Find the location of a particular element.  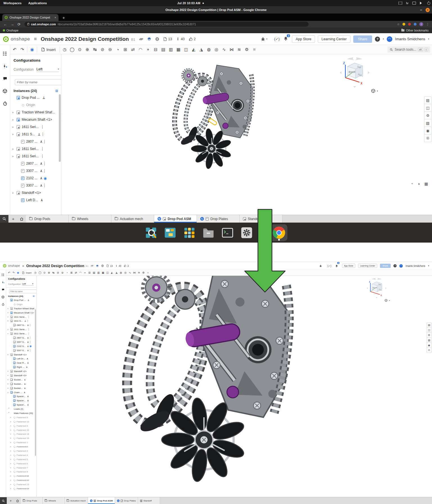

url-field: cad.onshape.com/documents/1b703af18ebe36… is located at coordinates (166, 24).